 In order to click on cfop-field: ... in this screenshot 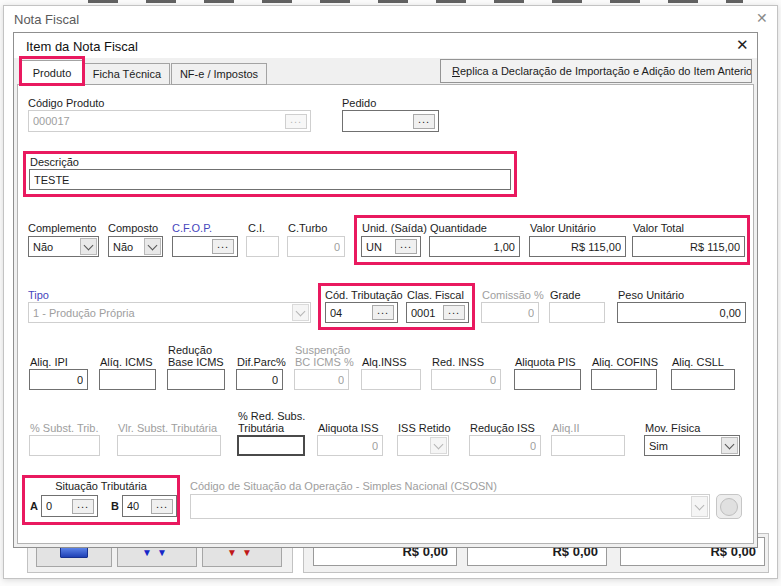, I will do `click(205, 246)`.